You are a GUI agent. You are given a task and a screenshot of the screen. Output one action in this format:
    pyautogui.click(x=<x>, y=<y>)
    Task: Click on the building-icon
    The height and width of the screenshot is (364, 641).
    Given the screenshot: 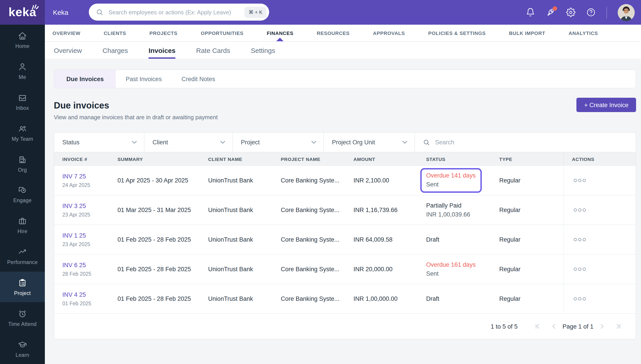 What is the action you would take?
    pyautogui.click(x=23, y=160)
    